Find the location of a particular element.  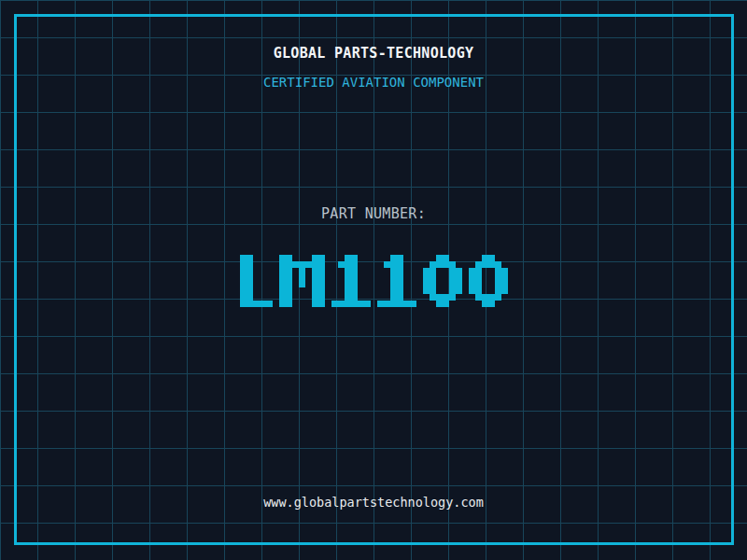

part-number-label: PART NUMBER: is located at coordinates (374, 215).